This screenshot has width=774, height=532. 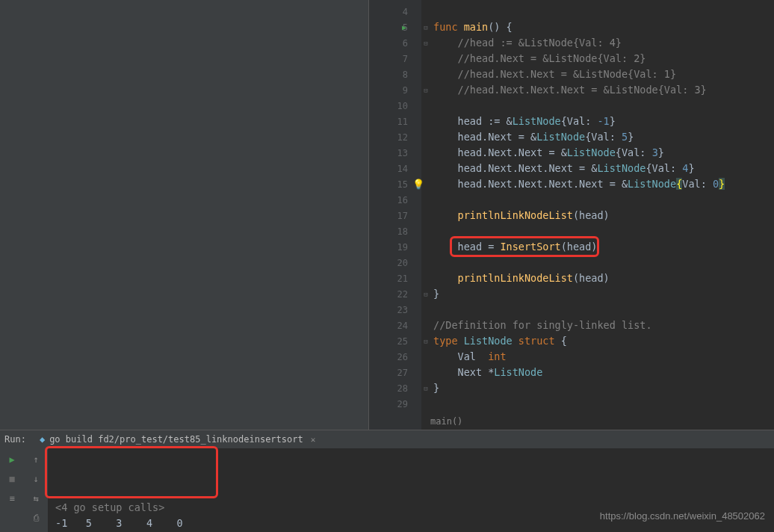 I want to click on line-number: 27, so click(x=395, y=372).